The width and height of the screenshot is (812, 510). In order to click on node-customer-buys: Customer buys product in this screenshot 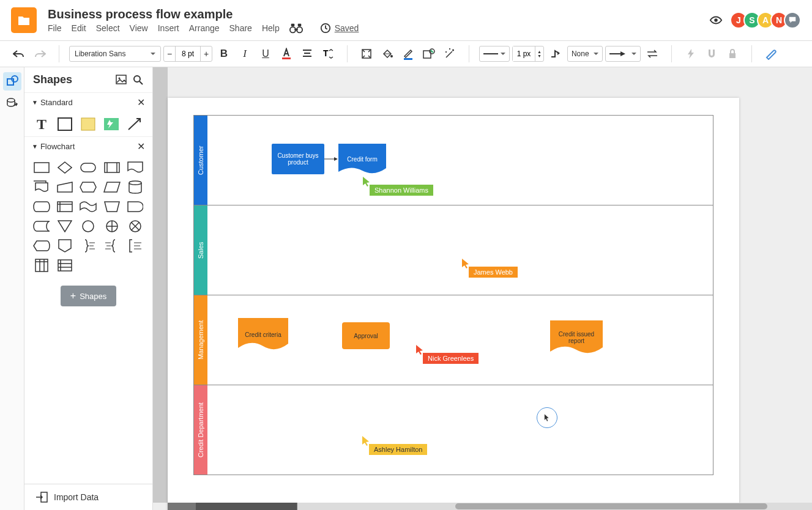, I will do `click(298, 159)`.